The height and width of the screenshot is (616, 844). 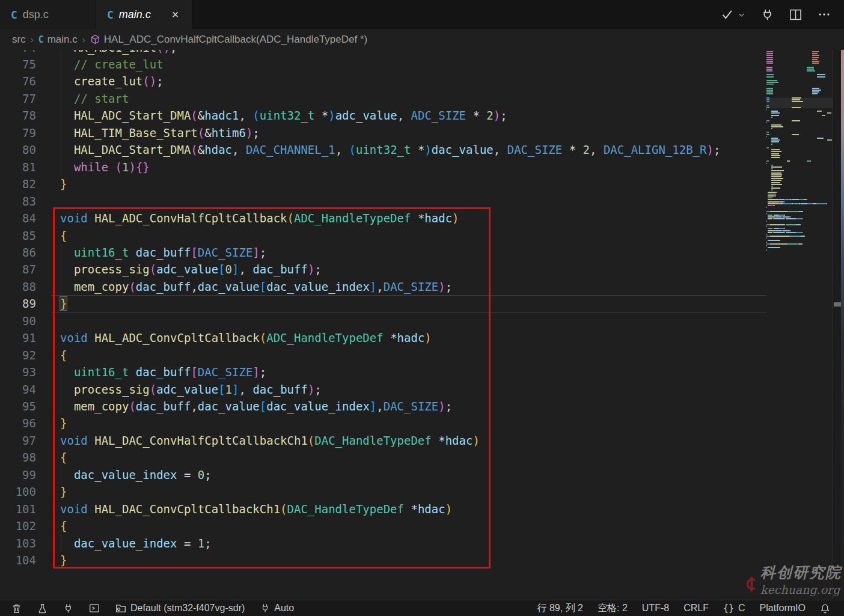 What do you see at coordinates (18, 321) in the screenshot?
I see `line-number: 90` at bounding box center [18, 321].